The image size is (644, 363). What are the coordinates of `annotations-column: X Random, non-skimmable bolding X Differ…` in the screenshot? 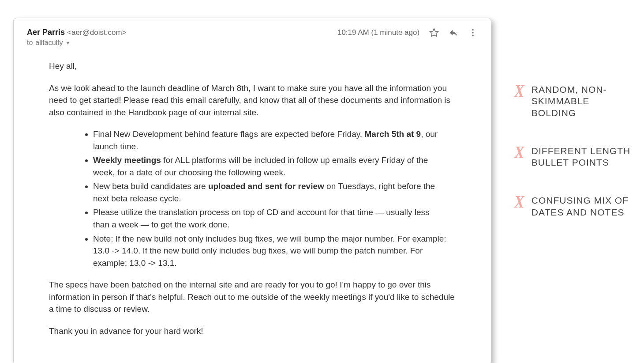 It's located at (572, 118).